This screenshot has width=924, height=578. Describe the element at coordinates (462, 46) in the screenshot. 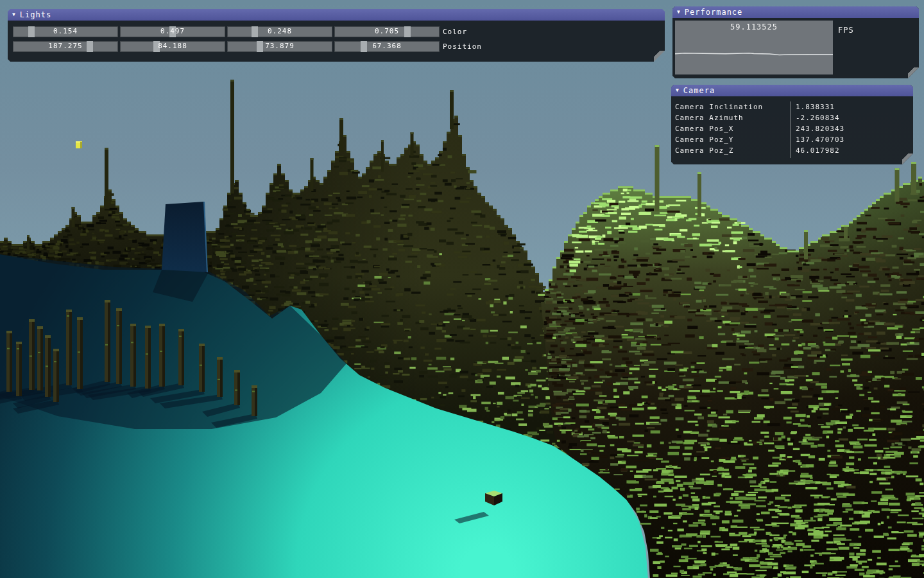

I see `slider-row-label-position: Position` at that location.